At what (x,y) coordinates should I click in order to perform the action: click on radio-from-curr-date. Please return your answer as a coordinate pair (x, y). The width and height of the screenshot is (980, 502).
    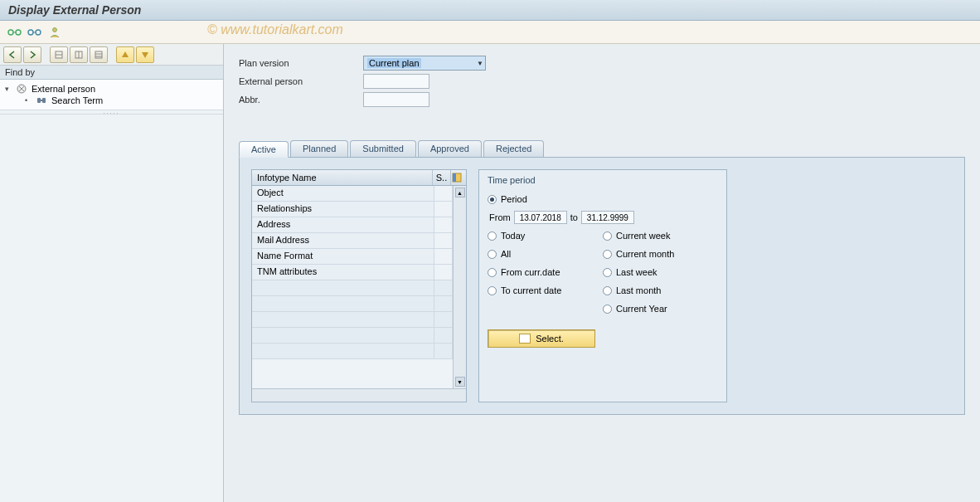
    Looking at the image, I should click on (492, 272).